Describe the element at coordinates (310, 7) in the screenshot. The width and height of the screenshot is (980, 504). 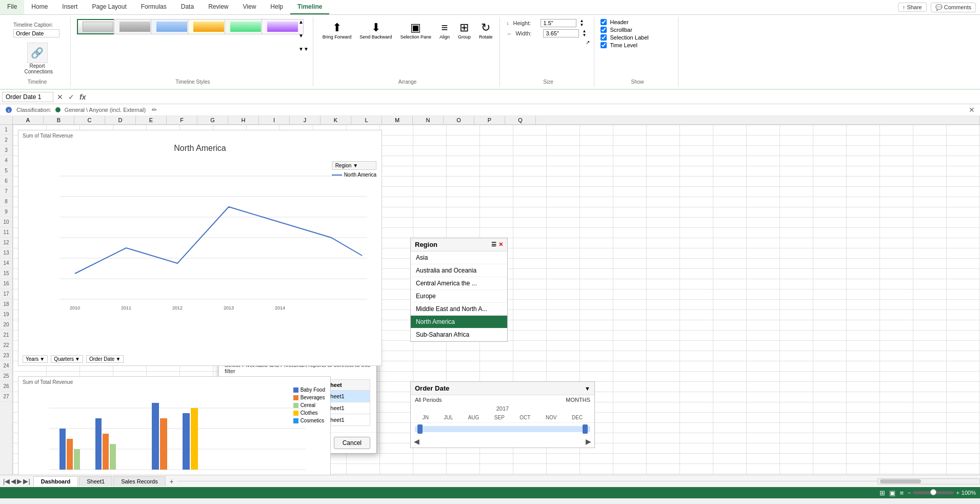
I see `tab-timeline: Timeline` at that location.